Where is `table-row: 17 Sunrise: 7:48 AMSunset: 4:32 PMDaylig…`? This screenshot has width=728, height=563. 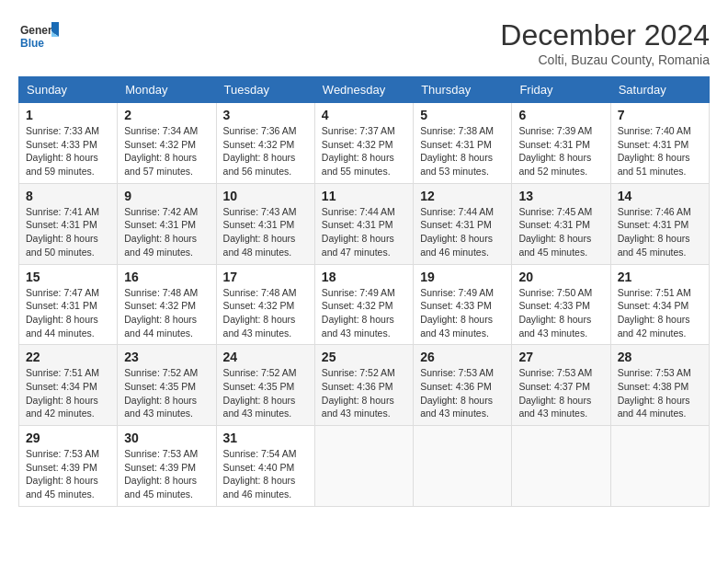 table-row: 17 Sunrise: 7:48 AMSunset: 4:32 PMDaylig… is located at coordinates (265, 304).